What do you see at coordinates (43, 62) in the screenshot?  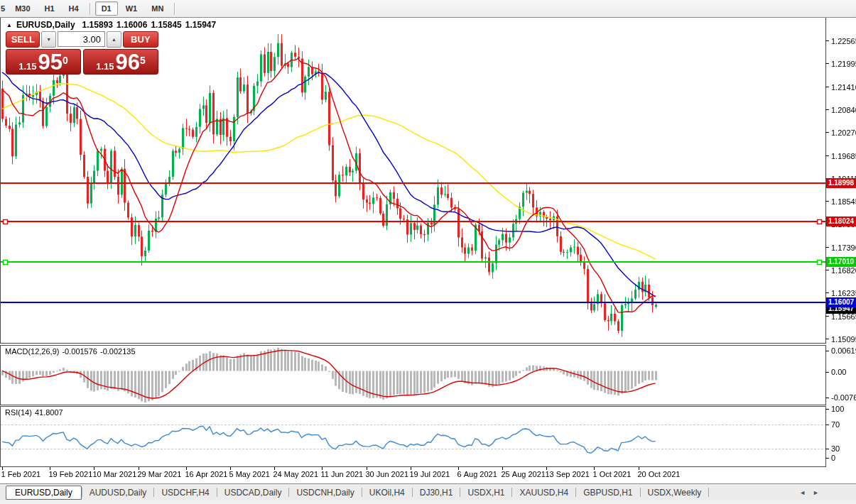 I see `sell-price-box: 1.15 95 0` at bounding box center [43, 62].